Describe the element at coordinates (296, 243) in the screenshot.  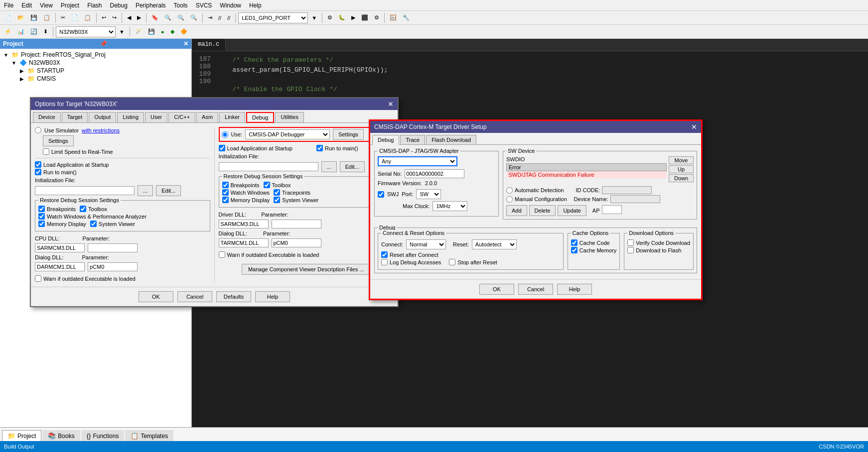
I see `dialog-param-input-right2` at that location.